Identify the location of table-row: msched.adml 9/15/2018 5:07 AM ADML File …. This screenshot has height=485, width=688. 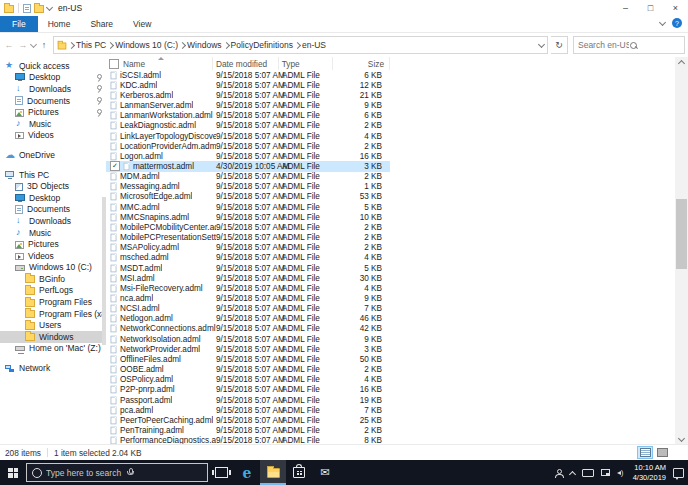
(248, 258).